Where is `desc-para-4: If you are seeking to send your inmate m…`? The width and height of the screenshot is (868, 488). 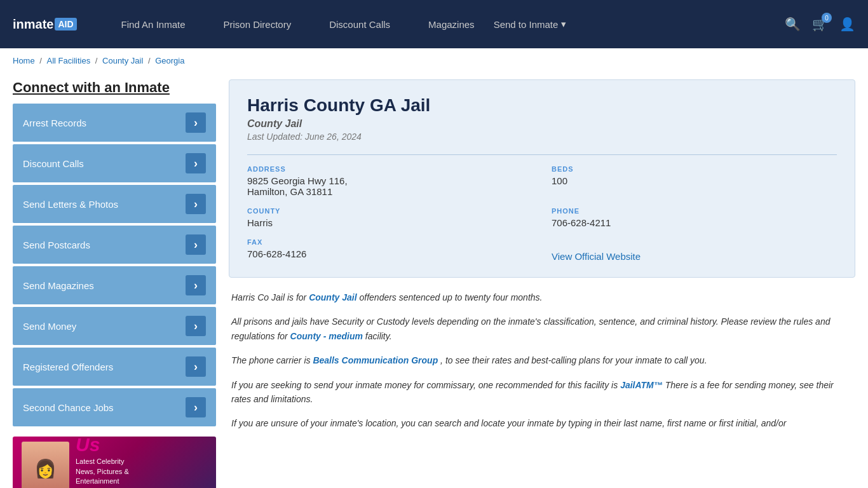 desc-para-4: If you are seeking to send your inmate m… is located at coordinates (542, 393).